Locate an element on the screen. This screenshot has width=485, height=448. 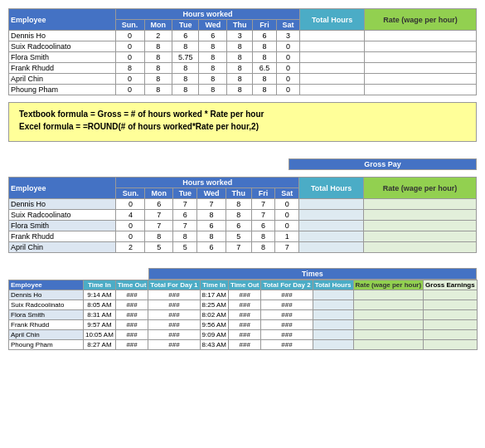
col-tue-2: Tue is located at coordinates (186, 194).